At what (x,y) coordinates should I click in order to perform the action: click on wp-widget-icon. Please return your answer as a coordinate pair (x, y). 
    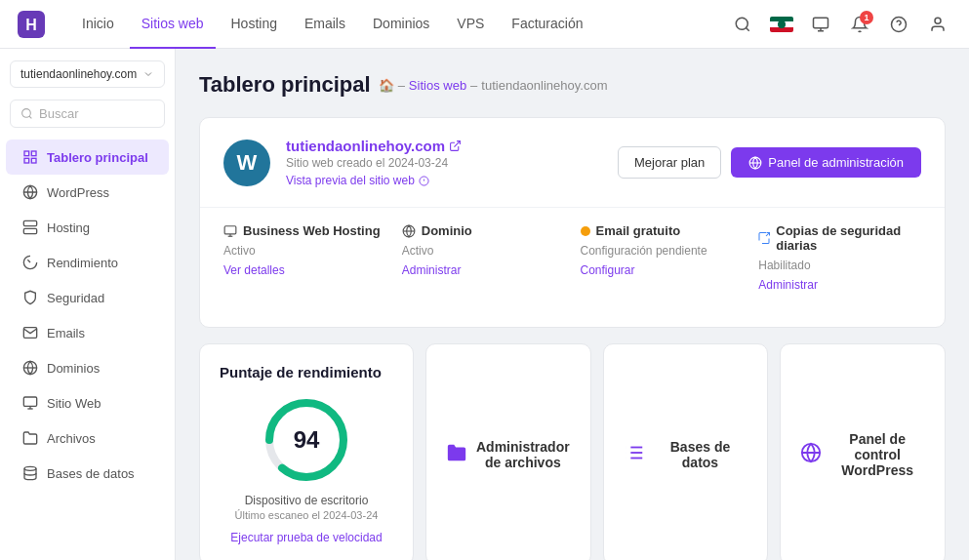
    Looking at the image, I should click on (811, 455).